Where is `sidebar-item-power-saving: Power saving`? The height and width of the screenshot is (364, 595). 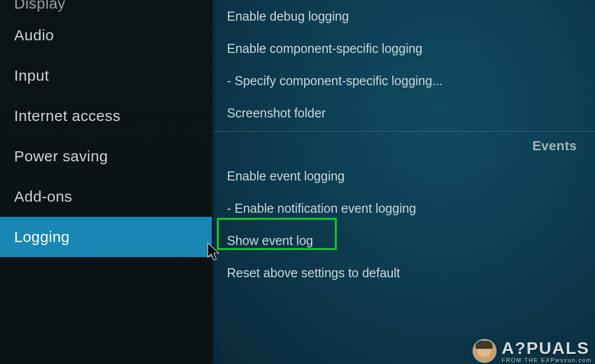 sidebar-item-power-saving: Power saving is located at coordinates (106, 156).